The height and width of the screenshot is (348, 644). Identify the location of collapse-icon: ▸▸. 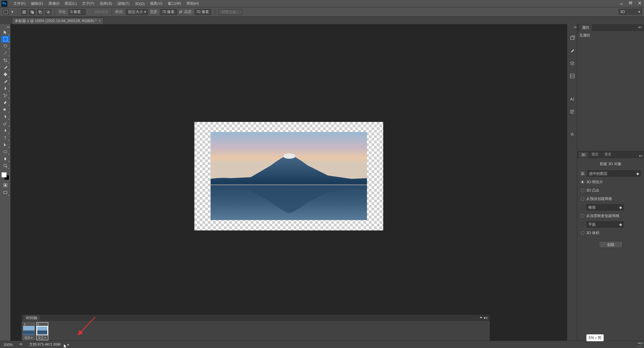
(8, 27).